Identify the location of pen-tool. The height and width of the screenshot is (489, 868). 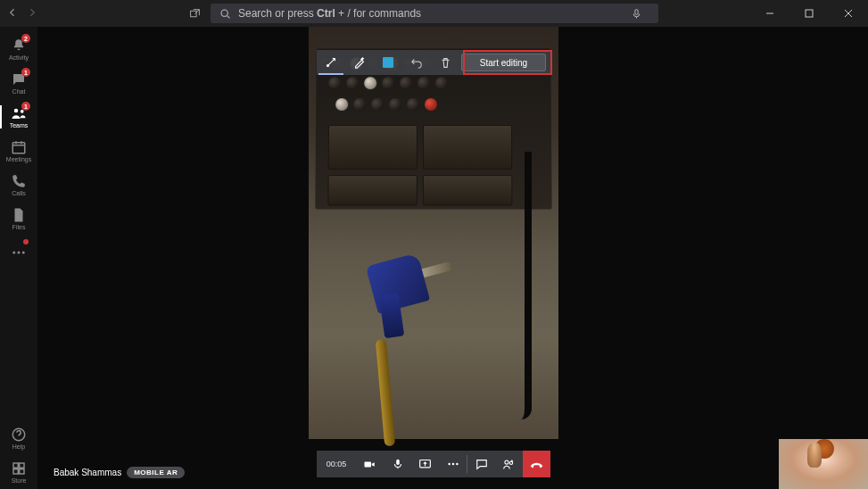
(360, 62).